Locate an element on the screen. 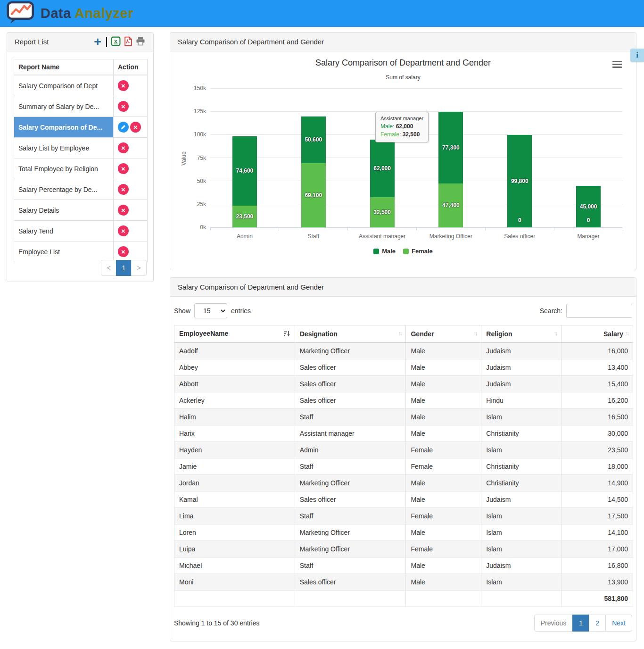  report-name-cell: Salary Percentage by De... is located at coordinates (64, 190).